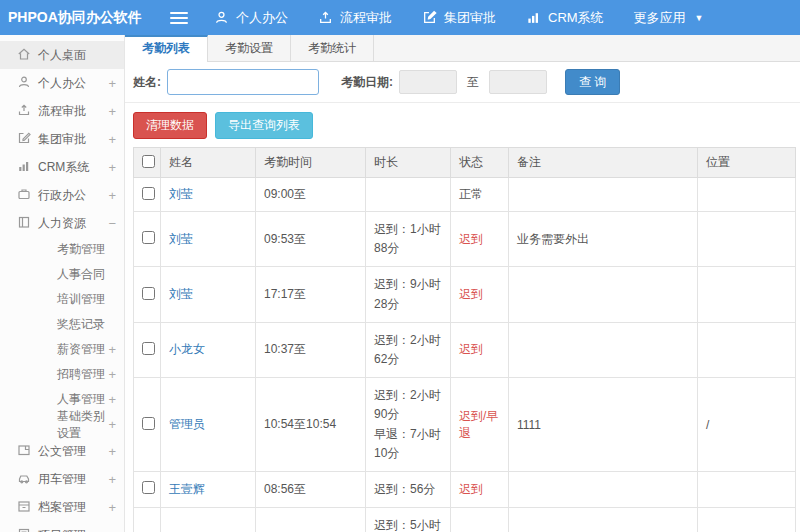 This screenshot has height=532, width=800. Describe the element at coordinates (28, 196) in the screenshot. I see `briefcase-icon` at that location.